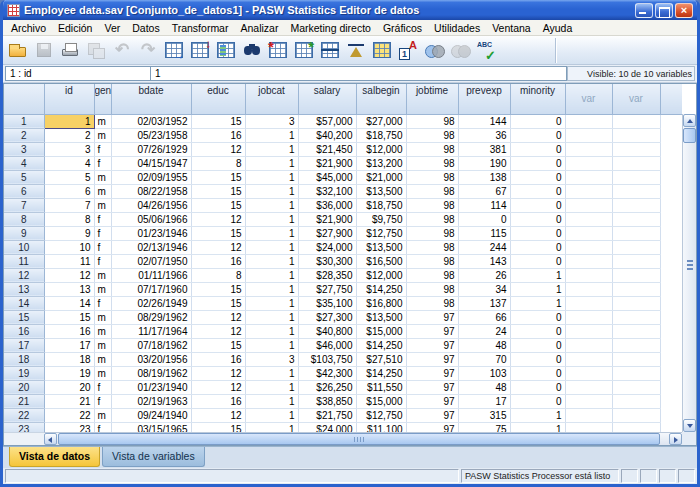  I want to click on menu-analizar: Analizar, so click(259, 28).